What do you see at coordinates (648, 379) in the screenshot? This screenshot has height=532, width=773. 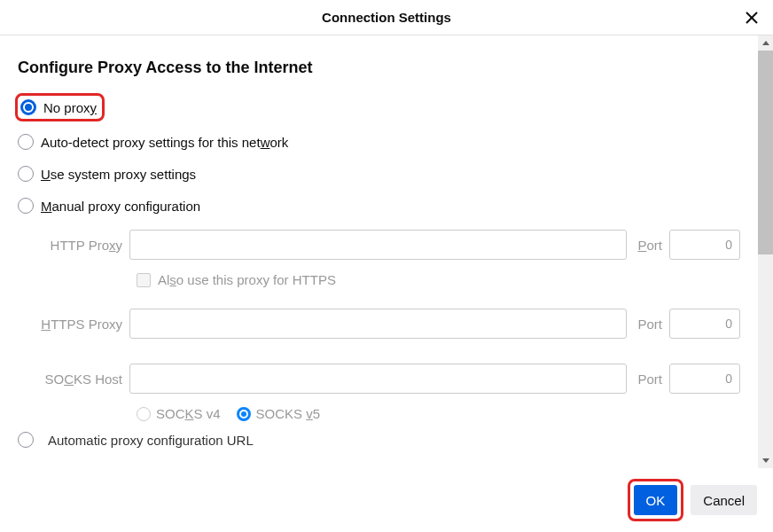 I see `socks-port-label: Port` at bounding box center [648, 379].